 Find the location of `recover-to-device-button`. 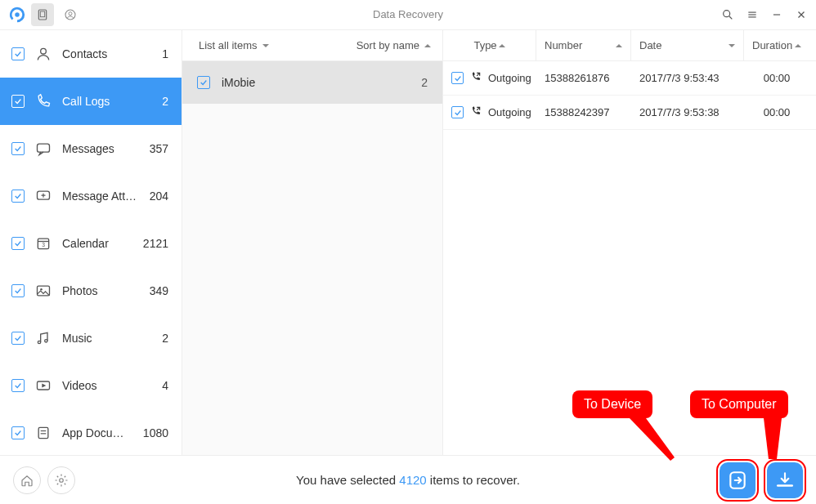

recover-to-device-button is located at coordinates (738, 480).